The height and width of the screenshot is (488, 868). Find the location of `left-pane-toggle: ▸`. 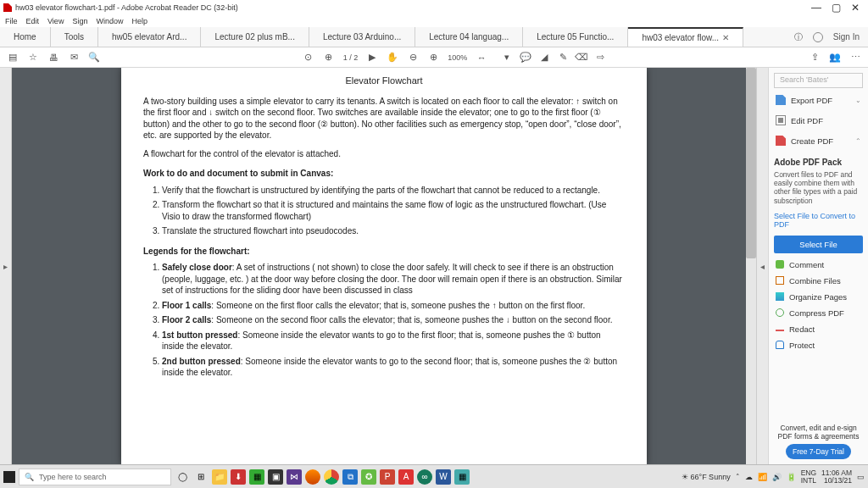

left-pane-toggle: ▸ is located at coordinates (6, 266).